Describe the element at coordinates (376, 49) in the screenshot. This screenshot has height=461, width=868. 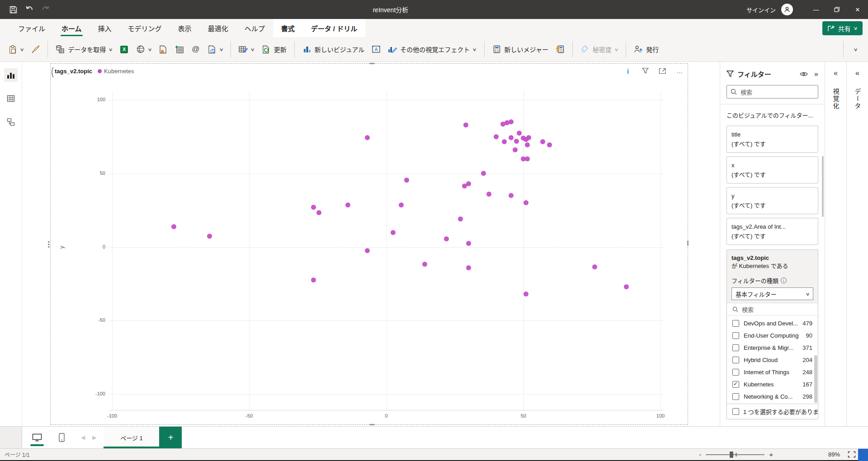
I see `text-box-button: A` at that location.